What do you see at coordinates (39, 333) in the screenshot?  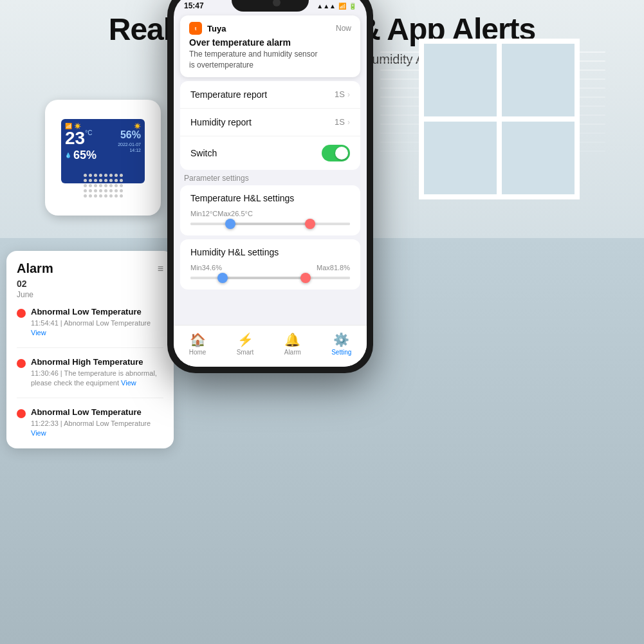 I see `alarm-view-link-1: View` at bounding box center [39, 333].